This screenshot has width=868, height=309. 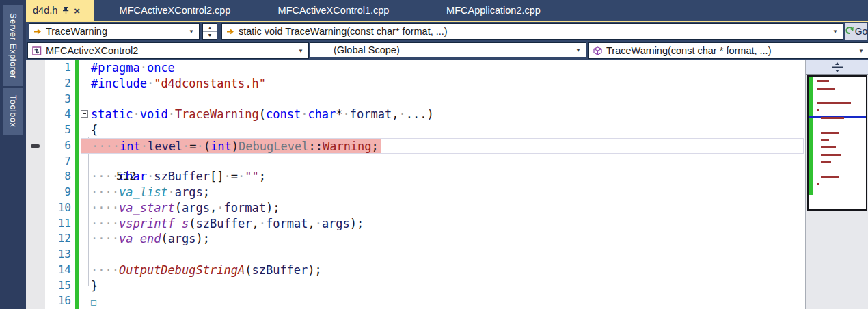 I want to click on code-line: 12····va_end(args);, so click(x=416, y=239).